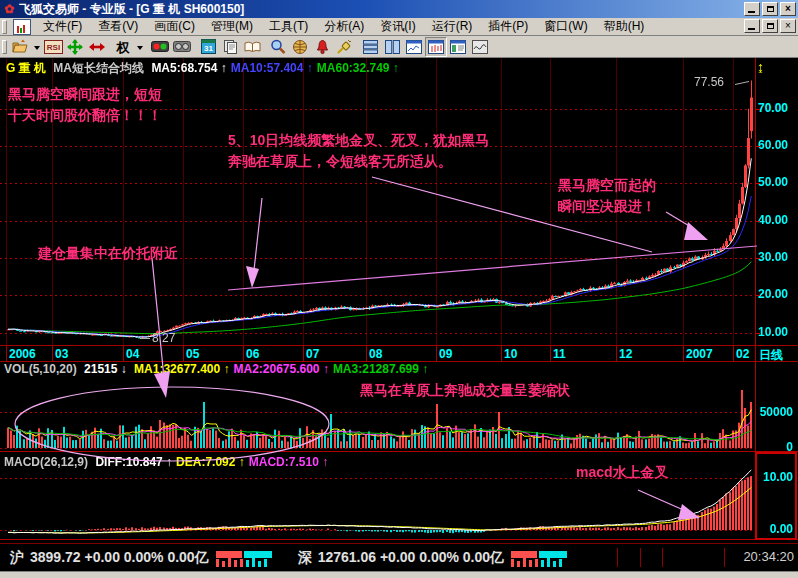 The image size is (798, 578). What do you see at coordinates (770, 26) in the screenshot?
I see `restore-icon` at bounding box center [770, 26].